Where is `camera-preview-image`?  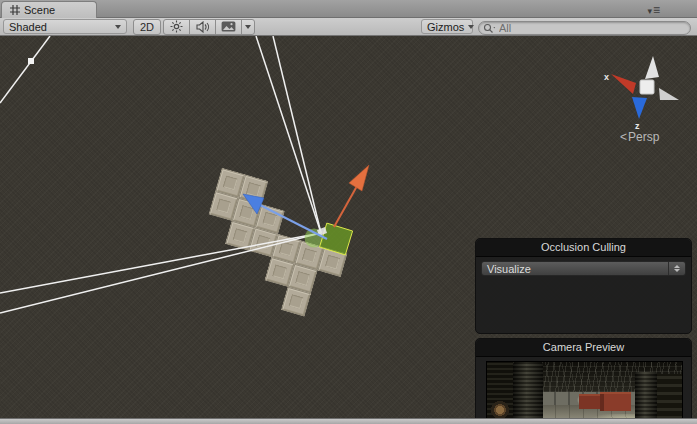
camera-preview-image is located at coordinates (584, 390).